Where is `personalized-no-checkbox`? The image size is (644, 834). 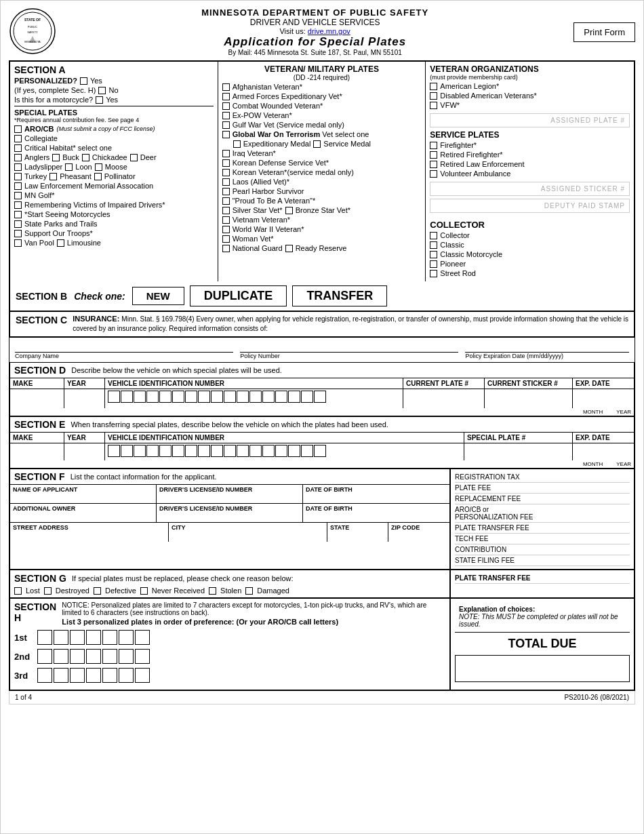 personalized-no-checkbox is located at coordinates (102, 91).